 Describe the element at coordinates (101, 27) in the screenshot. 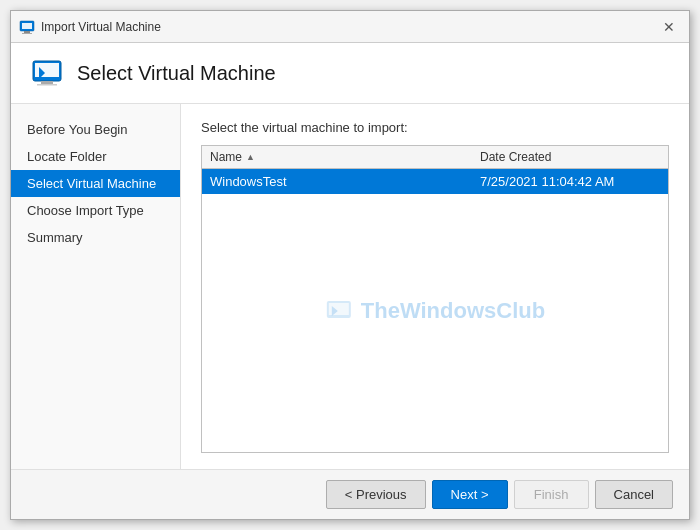

I see `title-bar-text: Import Virtual Machine` at that location.